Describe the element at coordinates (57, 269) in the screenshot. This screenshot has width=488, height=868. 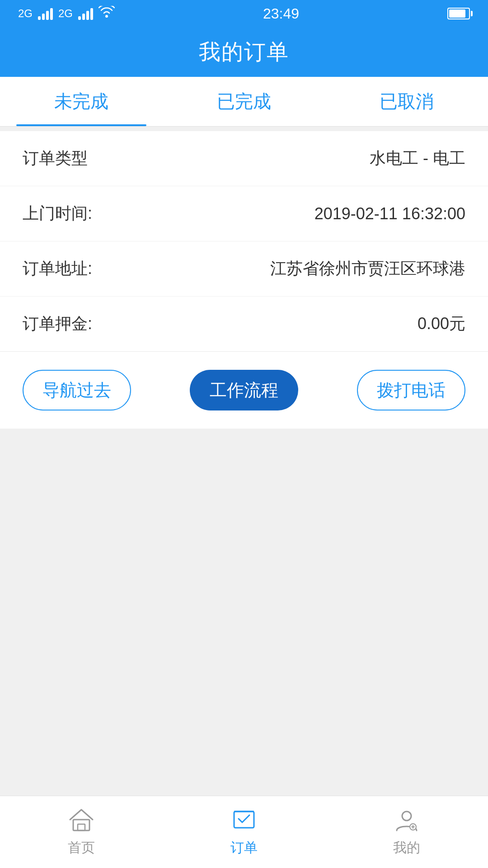
I see `order-address-label: 订单地址:` at that location.